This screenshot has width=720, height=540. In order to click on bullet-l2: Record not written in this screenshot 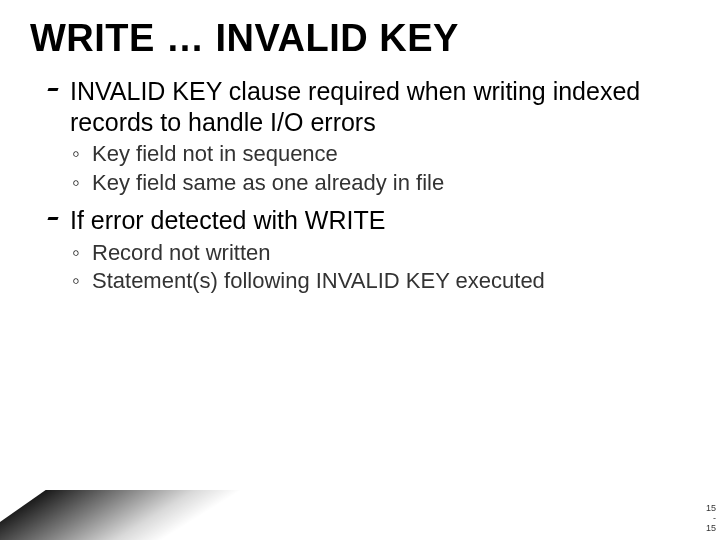, I will do `click(369, 254)`.